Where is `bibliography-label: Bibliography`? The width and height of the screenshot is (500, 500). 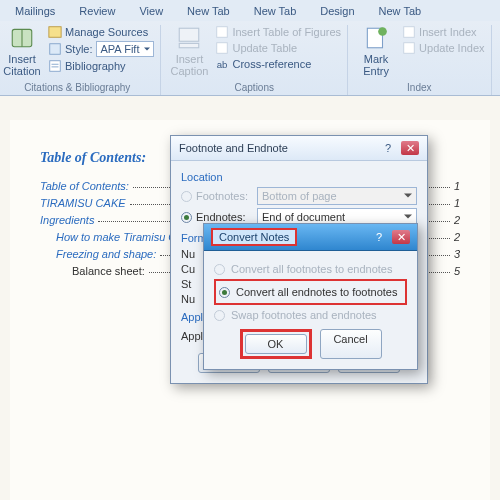 bibliography-label: Bibliography is located at coordinates (96, 66).